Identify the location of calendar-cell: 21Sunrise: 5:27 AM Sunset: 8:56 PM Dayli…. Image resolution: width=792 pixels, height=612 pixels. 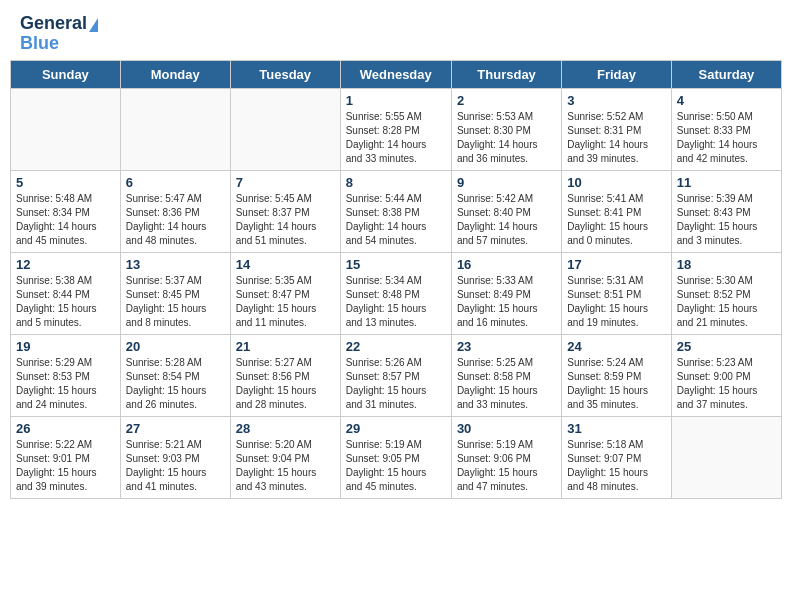
(285, 375).